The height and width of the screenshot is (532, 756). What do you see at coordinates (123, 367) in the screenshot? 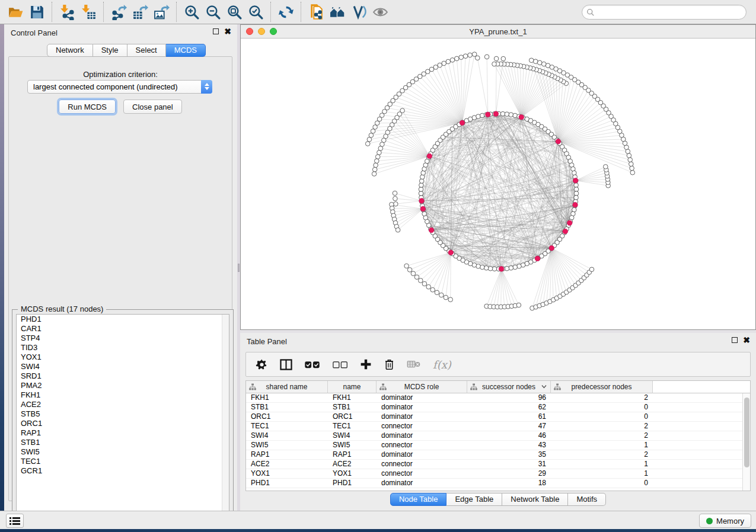
I see `mcds-result-item: SWI4` at bounding box center [123, 367].